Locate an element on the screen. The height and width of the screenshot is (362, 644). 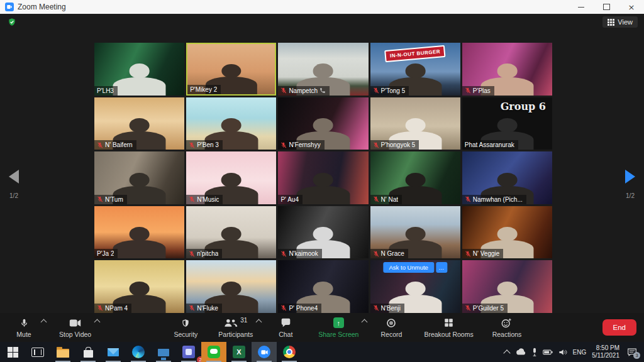
video-tile-n-kaimook: N'kaimook is located at coordinates (323, 233).